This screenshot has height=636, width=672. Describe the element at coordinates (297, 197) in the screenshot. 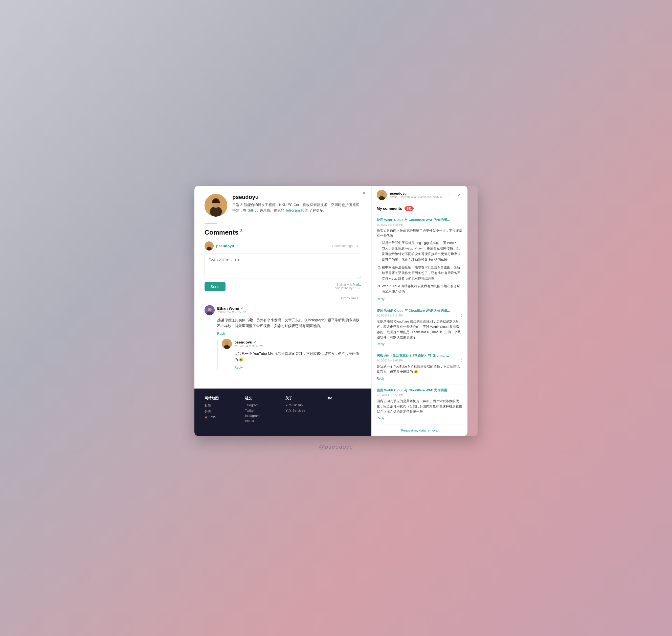

I see `profile-name: pseudoyu` at that location.